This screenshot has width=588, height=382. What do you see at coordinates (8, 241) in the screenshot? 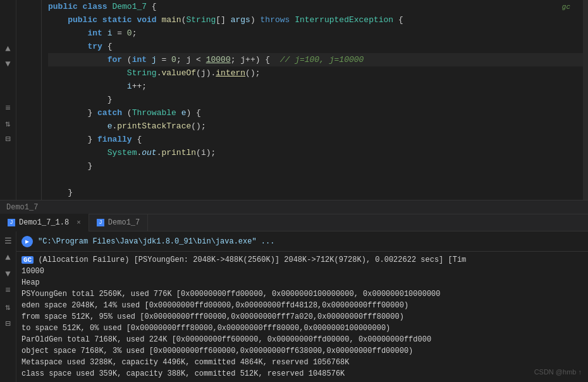
I see `console-icon-1: ☰` at bounding box center [8, 241].